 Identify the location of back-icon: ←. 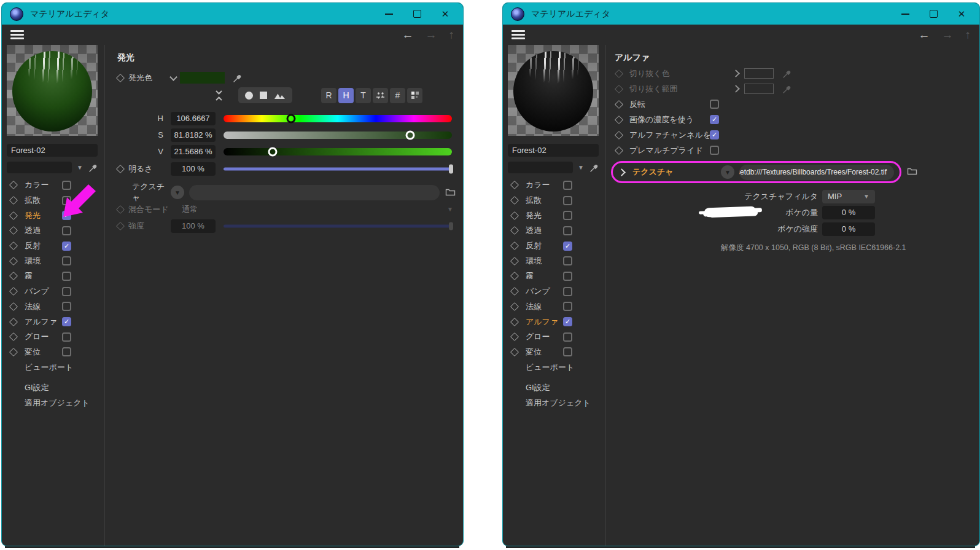
(408, 34).